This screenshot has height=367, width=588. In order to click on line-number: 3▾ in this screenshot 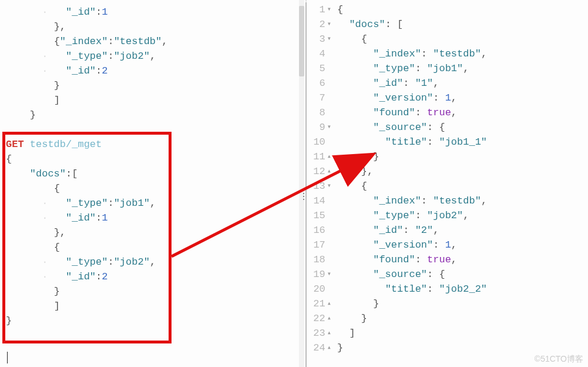, I will do `click(319, 39)`.